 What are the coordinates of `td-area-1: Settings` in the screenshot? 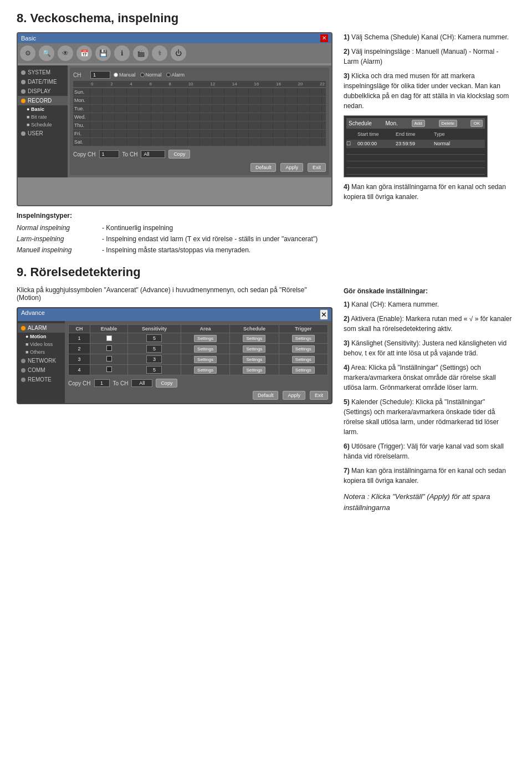 It's located at (205, 338).